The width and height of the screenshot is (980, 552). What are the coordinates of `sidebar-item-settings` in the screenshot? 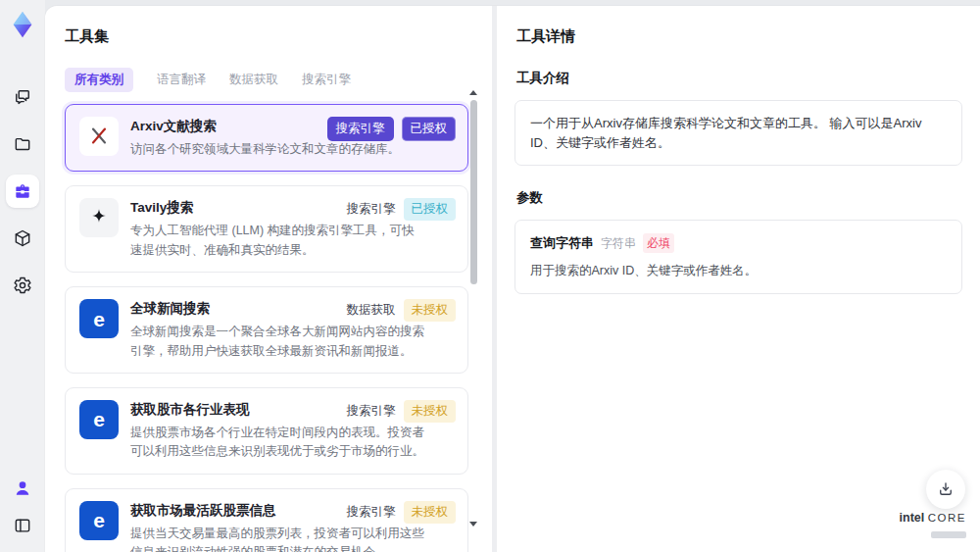 It's located at (23, 285).